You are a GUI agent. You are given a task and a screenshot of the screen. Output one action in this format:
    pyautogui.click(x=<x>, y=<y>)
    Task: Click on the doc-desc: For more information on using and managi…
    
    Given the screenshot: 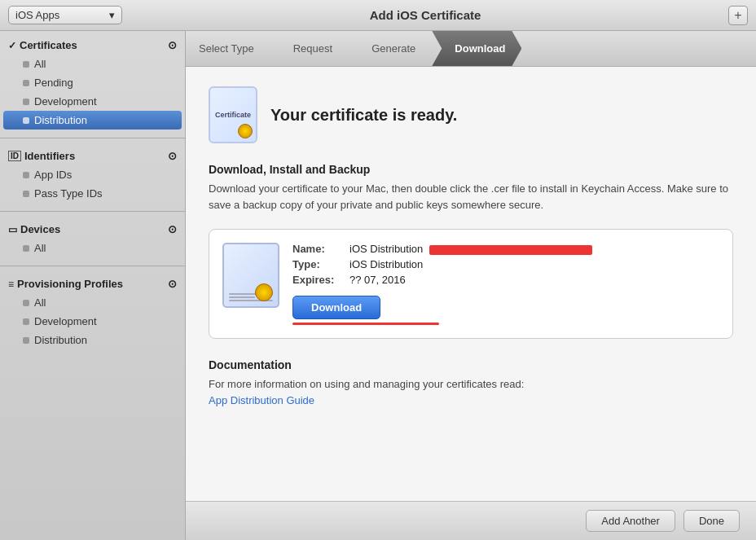 What is the action you would take?
    pyautogui.click(x=471, y=393)
    